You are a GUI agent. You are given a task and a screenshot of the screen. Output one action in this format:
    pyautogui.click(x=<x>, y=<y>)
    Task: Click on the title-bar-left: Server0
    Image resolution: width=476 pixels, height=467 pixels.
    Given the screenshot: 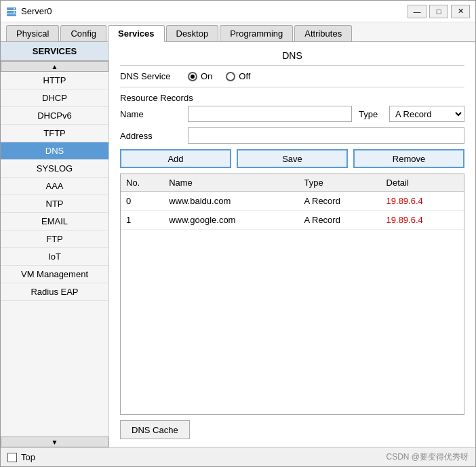 What is the action you would take?
    pyautogui.click(x=29, y=12)
    